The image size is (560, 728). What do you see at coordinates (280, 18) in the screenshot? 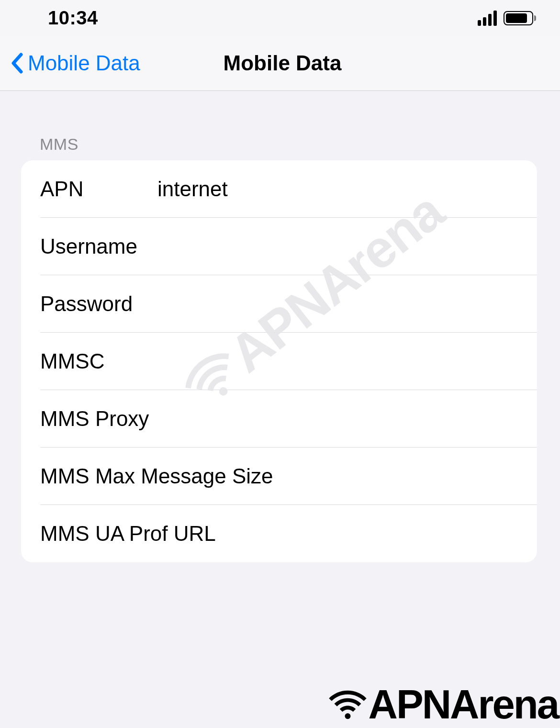
I see `status-bar: 10:34` at bounding box center [280, 18].